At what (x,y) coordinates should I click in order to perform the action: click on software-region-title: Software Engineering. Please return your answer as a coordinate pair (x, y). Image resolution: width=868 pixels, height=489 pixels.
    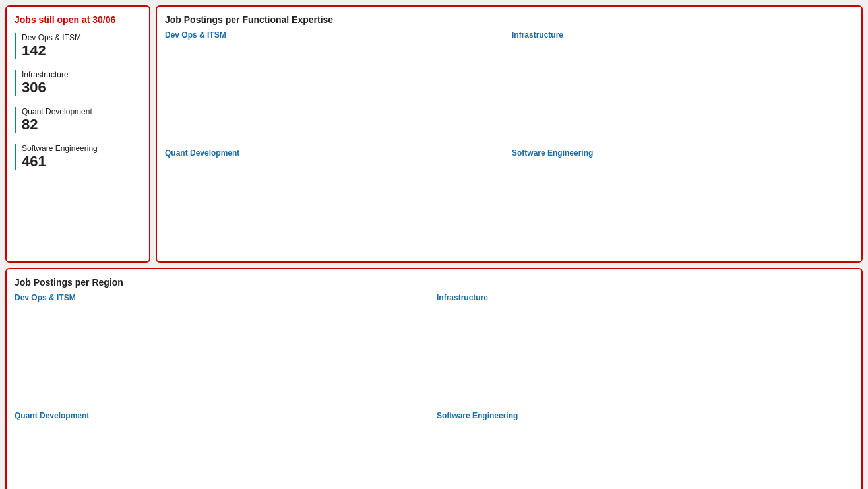
    Looking at the image, I should click on (645, 420).